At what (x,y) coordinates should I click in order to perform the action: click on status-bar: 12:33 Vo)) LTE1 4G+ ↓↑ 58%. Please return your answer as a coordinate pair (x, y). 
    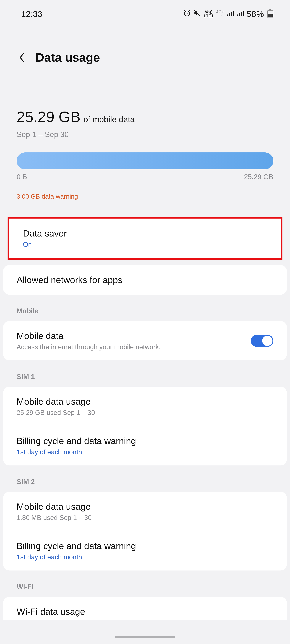
    Looking at the image, I should click on (145, 12).